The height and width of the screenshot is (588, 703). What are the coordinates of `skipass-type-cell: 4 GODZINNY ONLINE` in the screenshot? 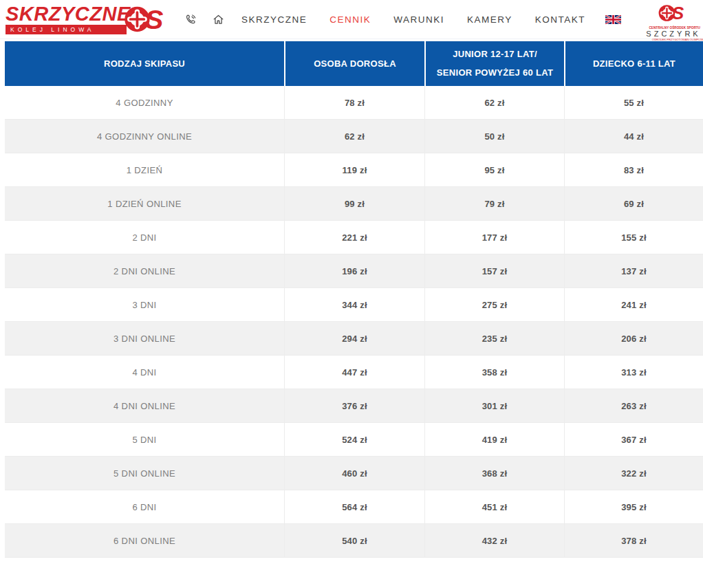 It's located at (144, 136).